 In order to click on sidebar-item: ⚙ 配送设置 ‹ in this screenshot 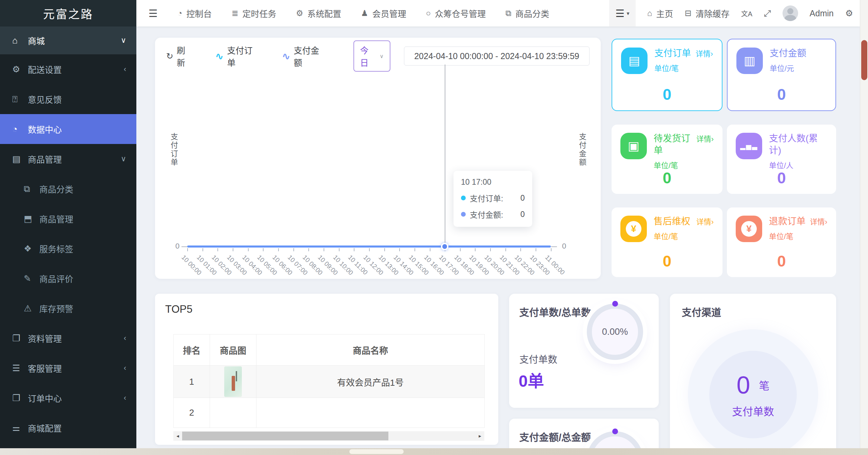, I will do `click(68, 69)`.